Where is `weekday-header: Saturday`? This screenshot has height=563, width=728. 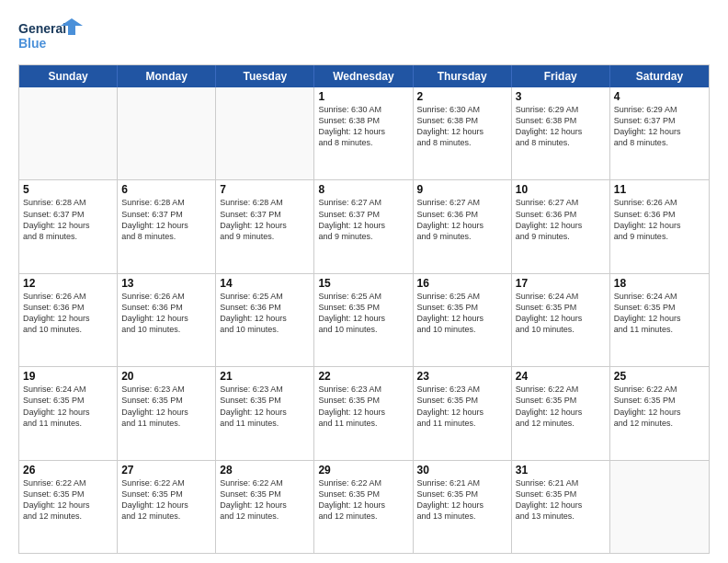
weekday-header: Saturday is located at coordinates (660, 76).